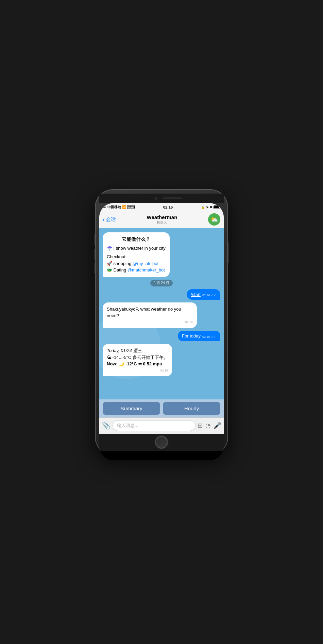 Image resolution: width=323 pixels, height=644 pixels. Describe the element at coordinates (162, 314) in the screenshot. I see `chat-area: 它能做什么？ ☂️ I show weather in your city Ch…` at that location.